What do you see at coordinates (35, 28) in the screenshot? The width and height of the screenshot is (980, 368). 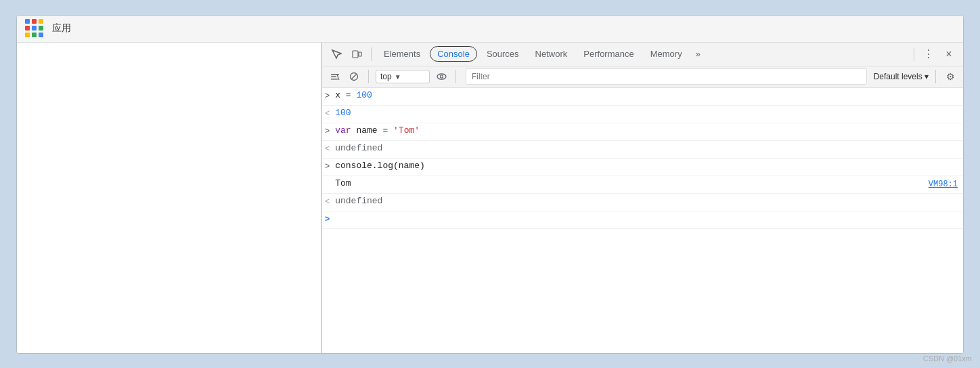 I see `app-grid` at bounding box center [35, 28].